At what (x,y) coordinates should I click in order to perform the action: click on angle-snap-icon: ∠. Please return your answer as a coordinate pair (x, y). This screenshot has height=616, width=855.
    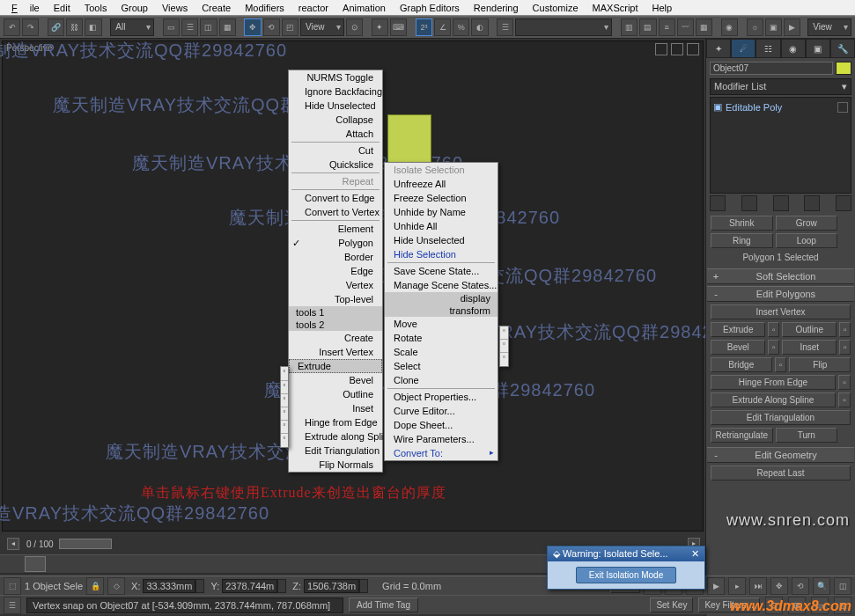
    Looking at the image, I should click on (442, 27).